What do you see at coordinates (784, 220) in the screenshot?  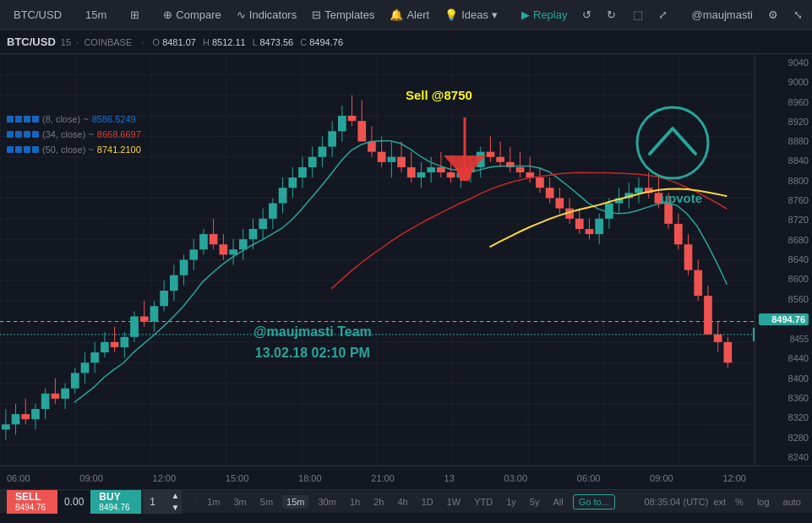 I see `price-8720: 8720` at bounding box center [784, 220].